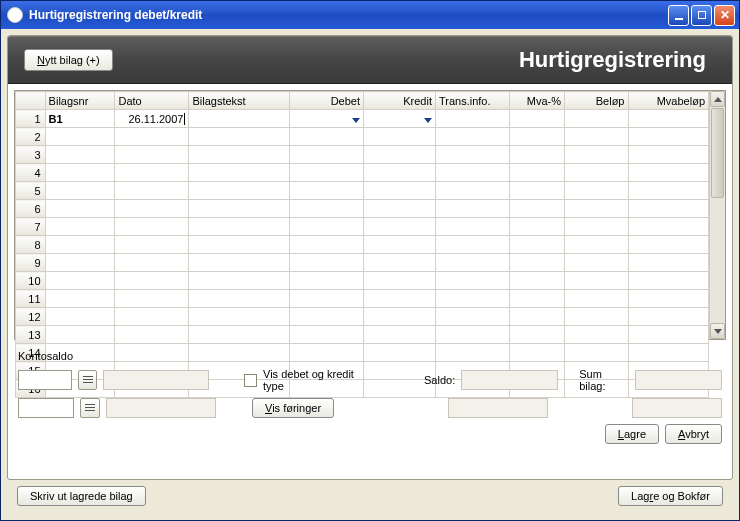 The height and width of the screenshot is (521, 740). Describe the element at coordinates (472, 119) in the screenshot. I see `cell-trans` at that location.